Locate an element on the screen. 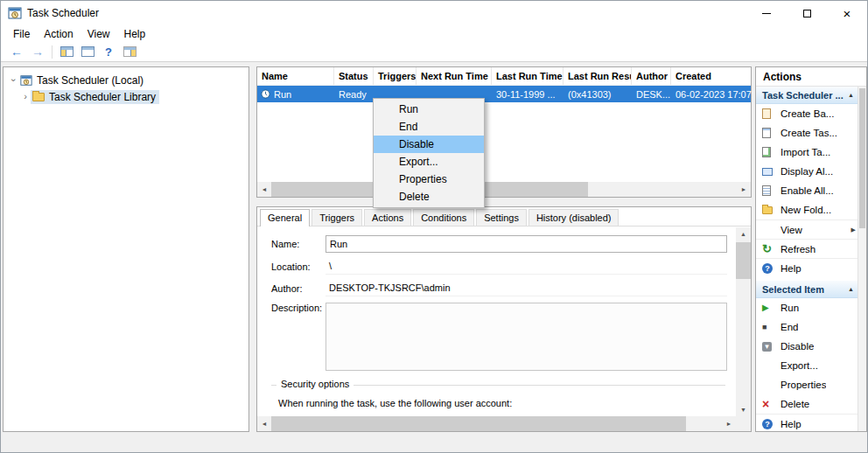 The width and height of the screenshot is (868, 453). actions-group-selected-item: Selected Item ▲ is located at coordinates (811, 289).